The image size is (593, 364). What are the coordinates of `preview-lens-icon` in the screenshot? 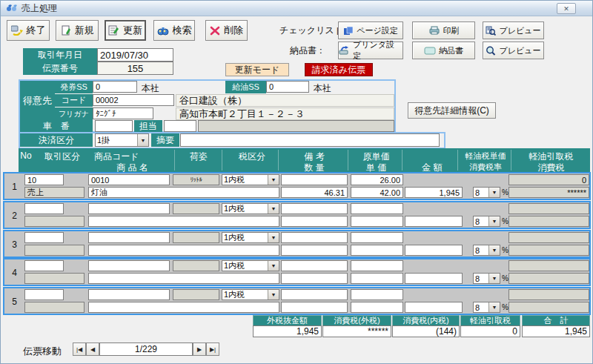 It's located at (491, 50).